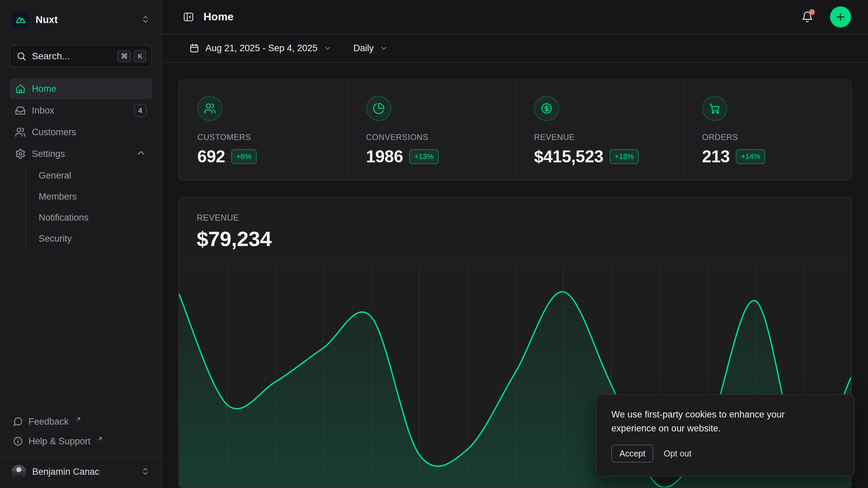 The width and height of the screenshot is (868, 488). What do you see at coordinates (211, 157) in the screenshot?
I see `stat-value: 692` at bounding box center [211, 157].